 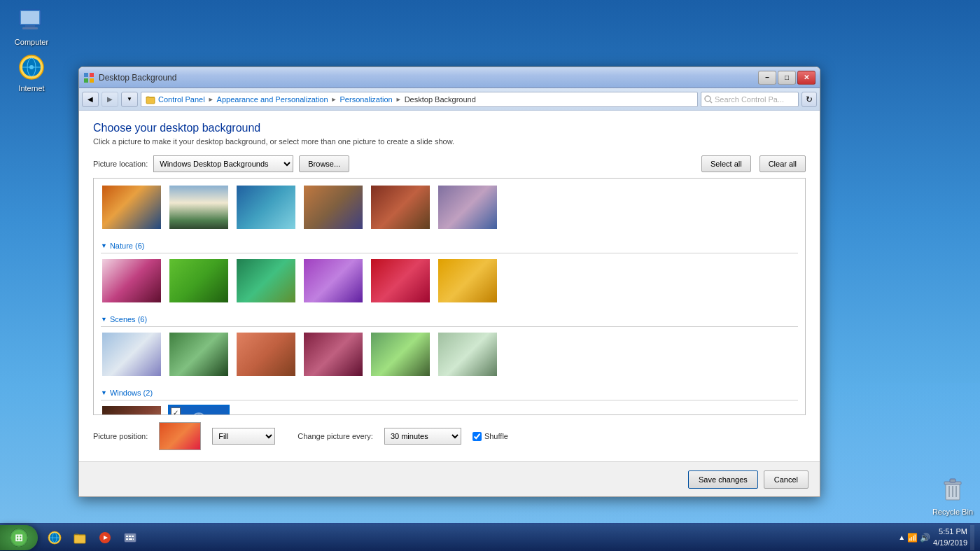 What do you see at coordinates (333, 281) in the screenshot?
I see `thumb-img-flower1` at bounding box center [333, 281].